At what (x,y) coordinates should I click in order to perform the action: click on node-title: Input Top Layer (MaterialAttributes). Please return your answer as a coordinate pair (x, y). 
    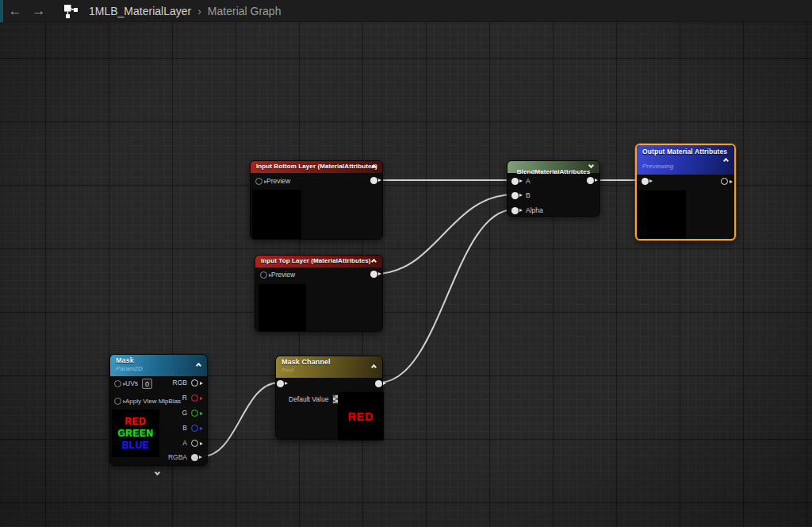
    Looking at the image, I should click on (319, 260).